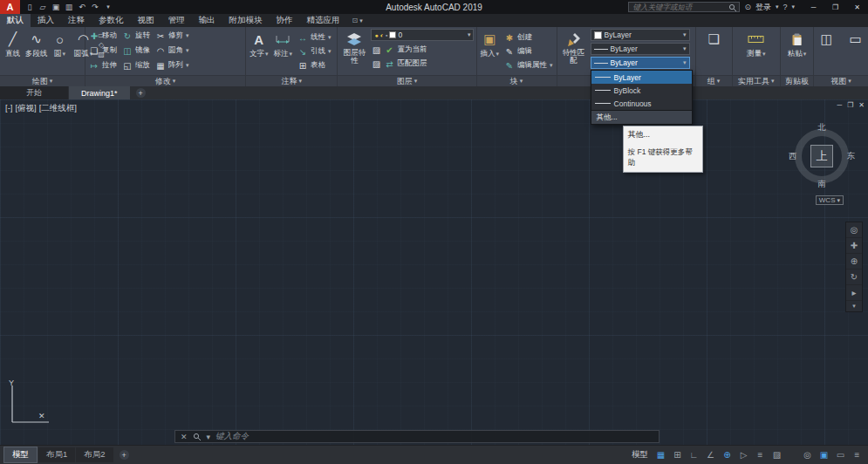 The image size is (868, 464). Describe the element at coordinates (854, 246) in the screenshot. I see `nav-pan-icon: ✚` at that location.